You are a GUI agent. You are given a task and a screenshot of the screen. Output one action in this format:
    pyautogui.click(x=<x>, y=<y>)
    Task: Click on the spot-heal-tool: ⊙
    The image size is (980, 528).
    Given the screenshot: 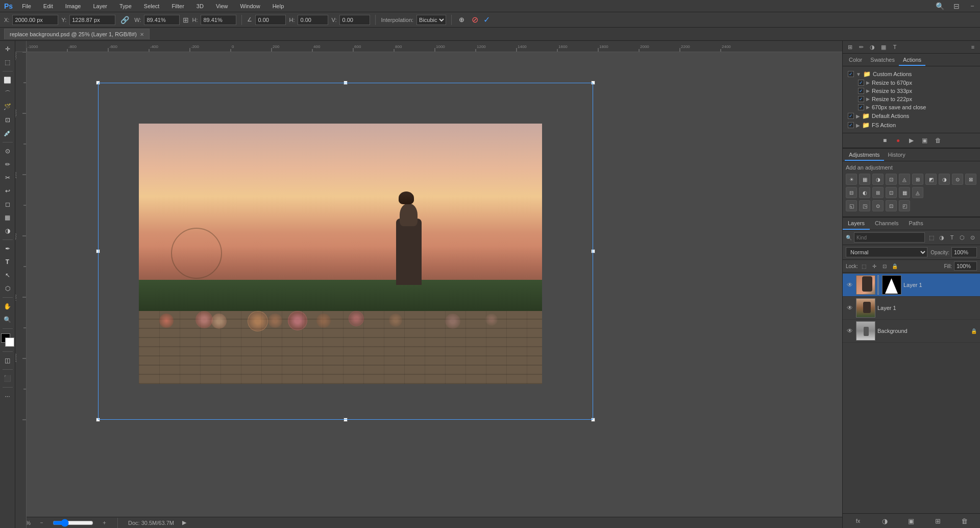 What is the action you would take?
    pyautogui.click(x=8, y=151)
    